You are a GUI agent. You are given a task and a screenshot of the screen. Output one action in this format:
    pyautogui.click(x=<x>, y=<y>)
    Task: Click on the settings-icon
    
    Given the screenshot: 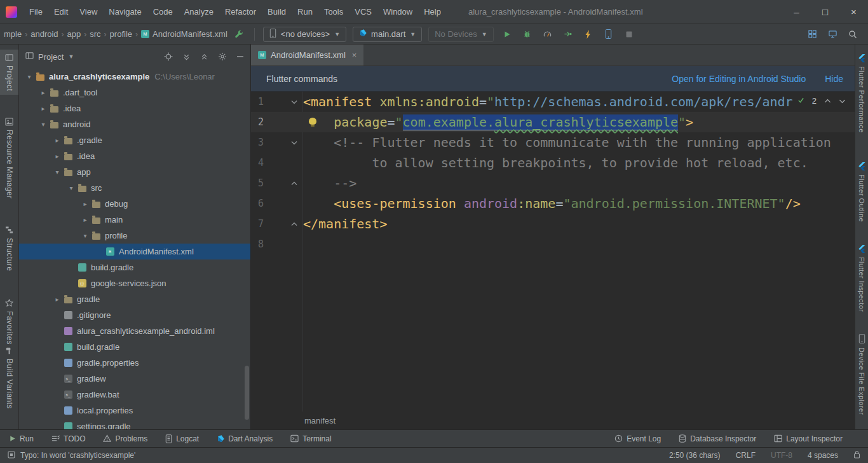 What is the action you would take?
    pyautogui.click(x=222, y=57)
    